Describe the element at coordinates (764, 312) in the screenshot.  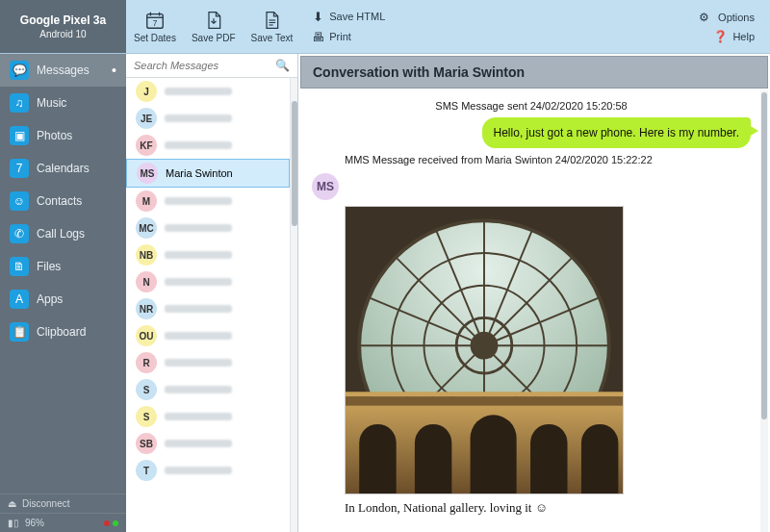
I see `conversation-scrollbar` at that location.